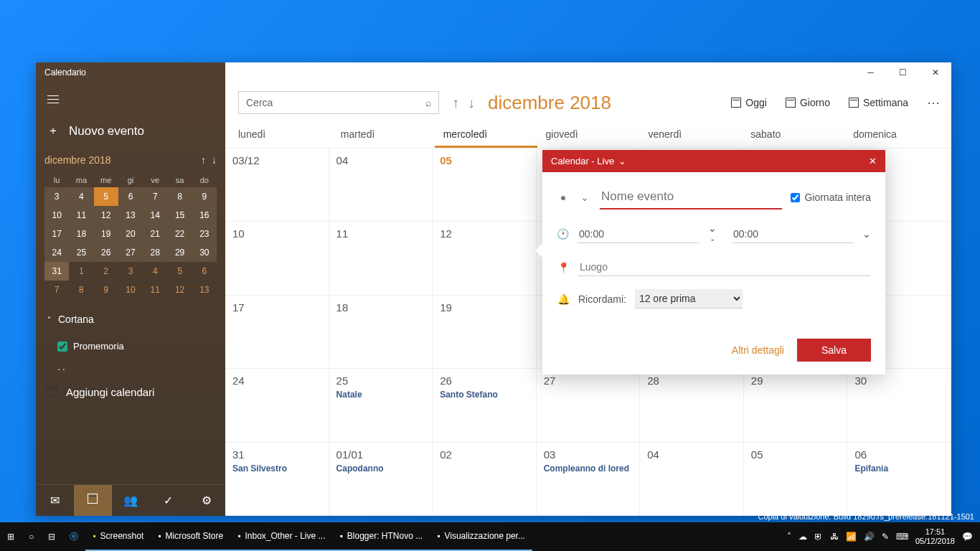  What do you see at coordinates (131, 346) in the screenshot?
I see `promemoria-checkbox: Promemoria` at bounding box center [131, 346].